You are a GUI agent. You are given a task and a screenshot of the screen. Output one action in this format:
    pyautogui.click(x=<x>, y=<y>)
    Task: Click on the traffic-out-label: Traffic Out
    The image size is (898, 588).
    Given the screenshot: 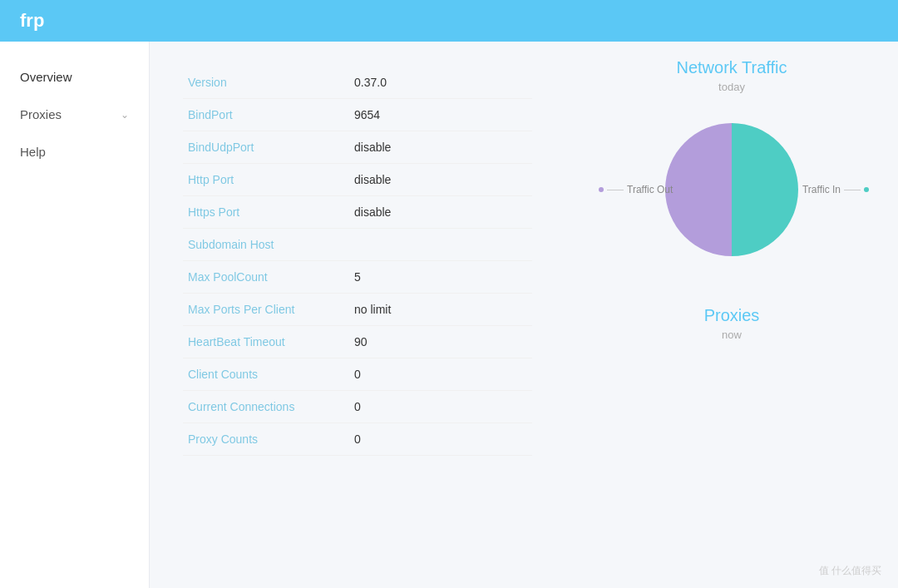 What is the action you would take?
    pyautogui.click(x=635, y=190)
    